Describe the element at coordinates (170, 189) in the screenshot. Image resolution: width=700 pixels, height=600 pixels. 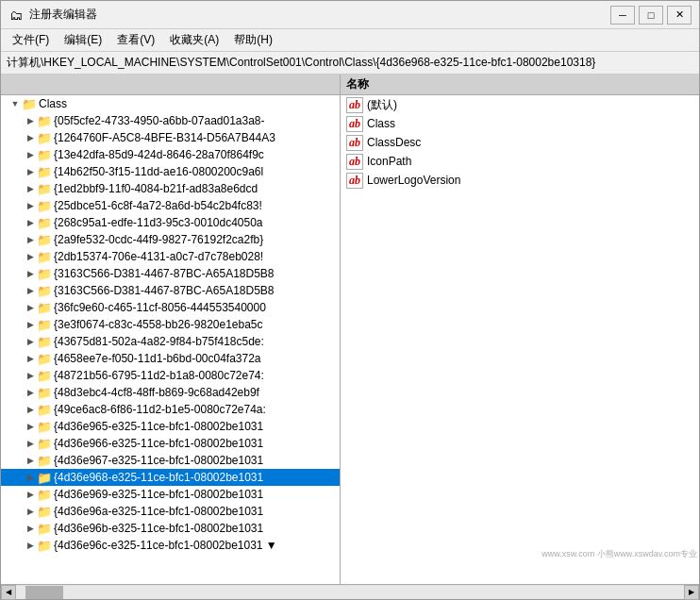
I see `tree-node: ▶📁{1ed2bbf9-11f0-4084-b21f-ad83a8e6dcd` at that location.